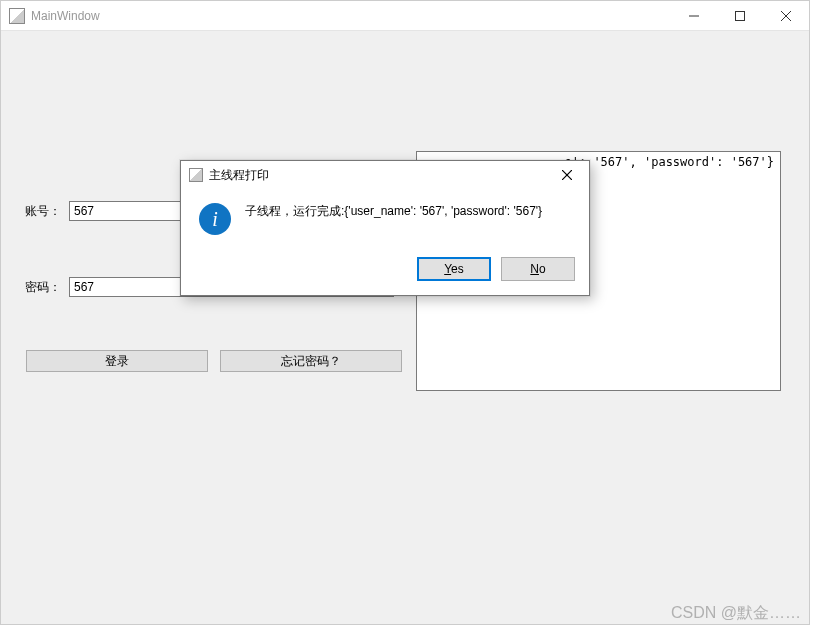  Describe the element at coordinates (385, 228) in the screenshot. I see `message-dialog: 主线程打印 i 子线程，运行完成:{'user_name': '567', 'p…` at that location.